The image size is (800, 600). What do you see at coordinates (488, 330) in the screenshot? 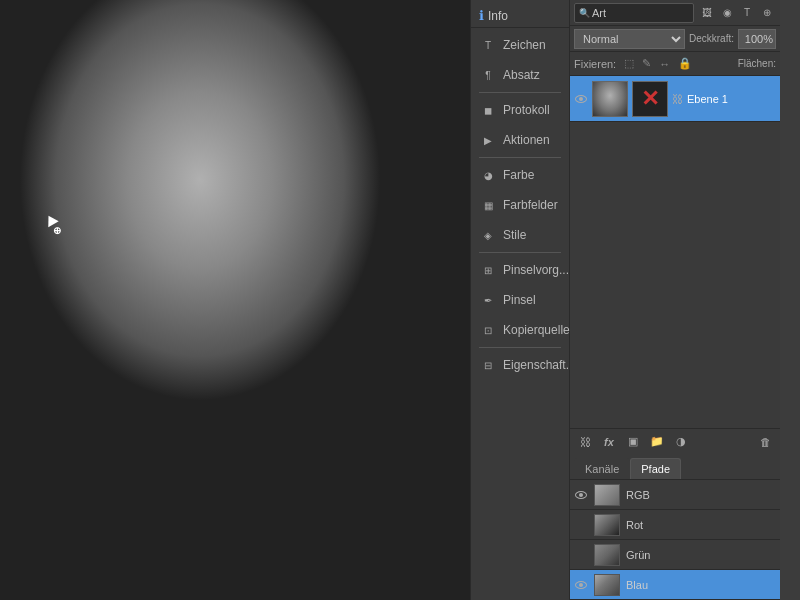
I see `kopierquelle-icon: ⊡` at bounding box center [488, 330].